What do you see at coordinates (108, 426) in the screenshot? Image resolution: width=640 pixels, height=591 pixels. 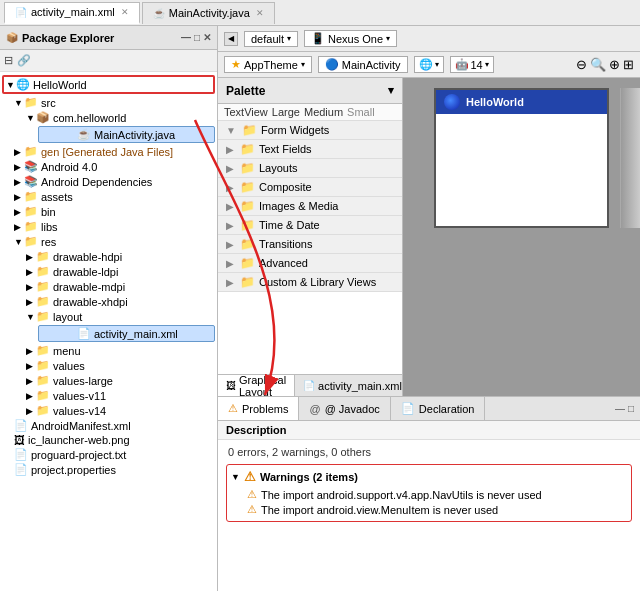 I see `tree-item-androidmanifest: 📄 AndroidManifest.xml` at bounding box center [108, 426].